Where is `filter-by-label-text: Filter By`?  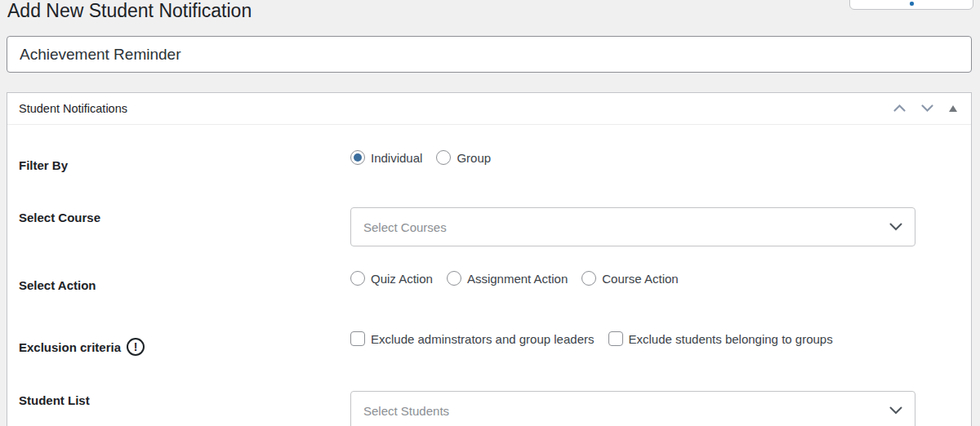
filter-by-label-text: Filter By is located at coordinates (43, 165).